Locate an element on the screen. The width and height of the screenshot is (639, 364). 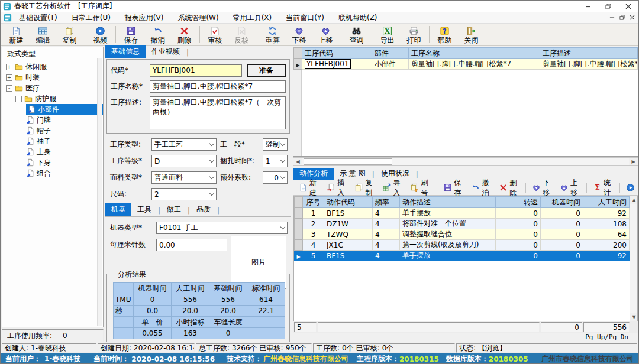
search-button: 查询 is located at coordinates (356, 34).